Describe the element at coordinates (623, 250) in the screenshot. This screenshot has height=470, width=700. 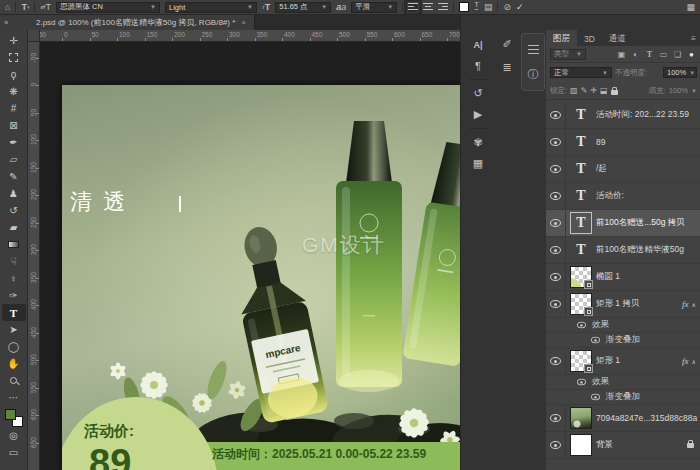
I see `layer-row: T 前100名赠送精华液50g` at that location.